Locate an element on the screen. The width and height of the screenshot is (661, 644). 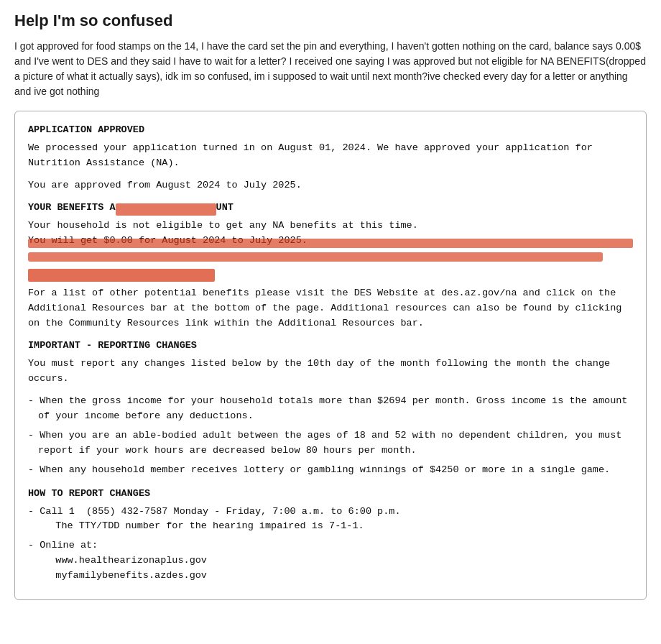
section3-para: For a list of other potential benefits p… is located at coordinates (330, 309).